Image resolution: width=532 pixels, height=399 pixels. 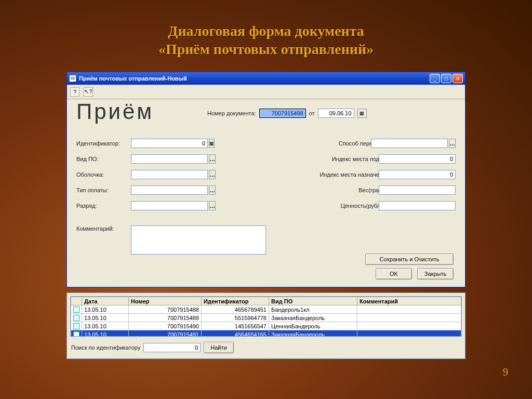 I want to click on comment-textarea, so click(x=198, y=240).